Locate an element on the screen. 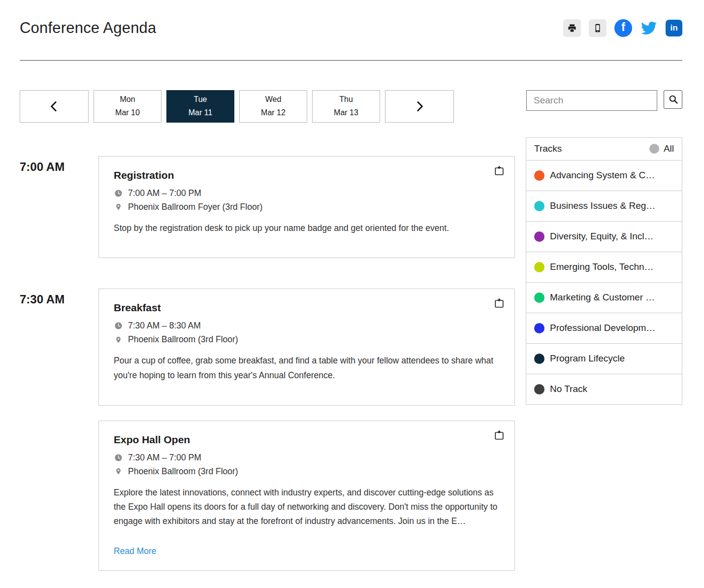  track-item-professional-development: Professional Developm… is located at coordinates (604, 328).